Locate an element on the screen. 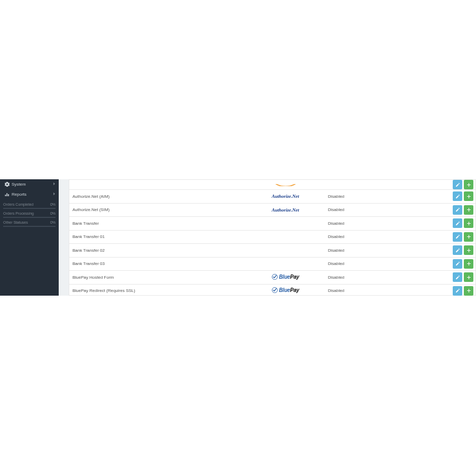 Image resolution: width=476 pixels, height=476 pixels. sidebar-item-label: System is located at coordinates (19, 184).